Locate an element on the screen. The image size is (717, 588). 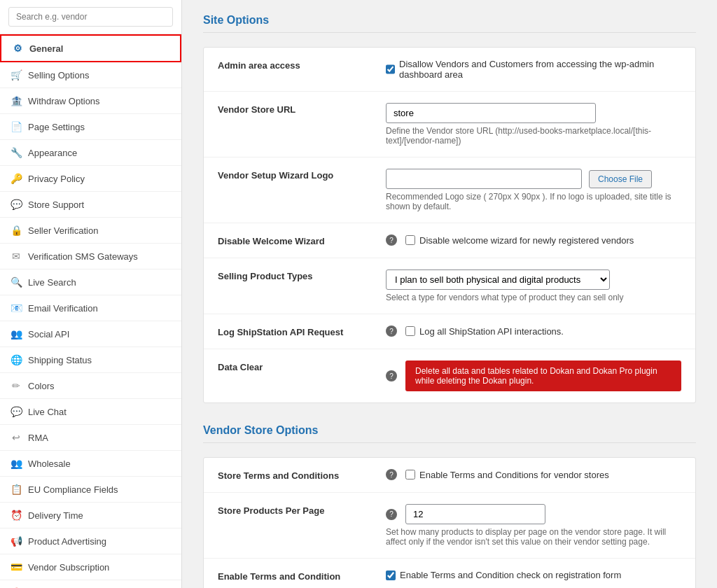
sidebar-icon-shipping-status: 🌐 is located at coordinates (16, 360).